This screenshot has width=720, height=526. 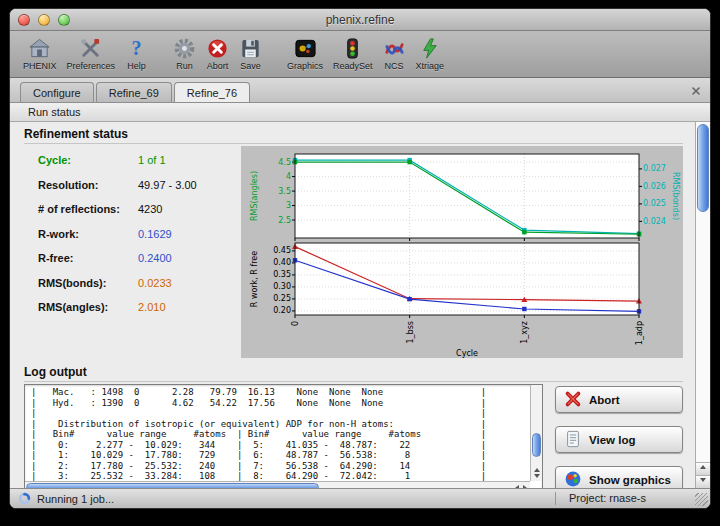 What do you see at coordinates (696, 89) in the screenshot?
I see `close-tab-icon` at bounding box center [696, 89].